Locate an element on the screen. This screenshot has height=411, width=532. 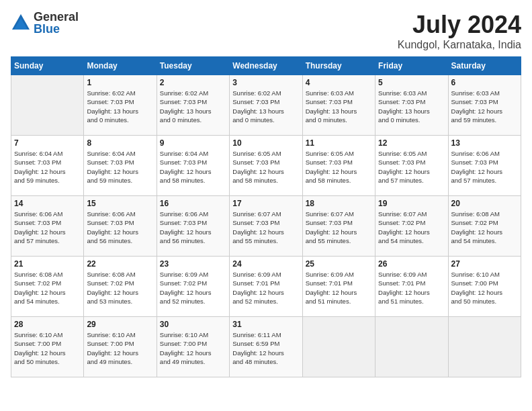
logo-blue-text: Blue is located at coordinates (56, 29).